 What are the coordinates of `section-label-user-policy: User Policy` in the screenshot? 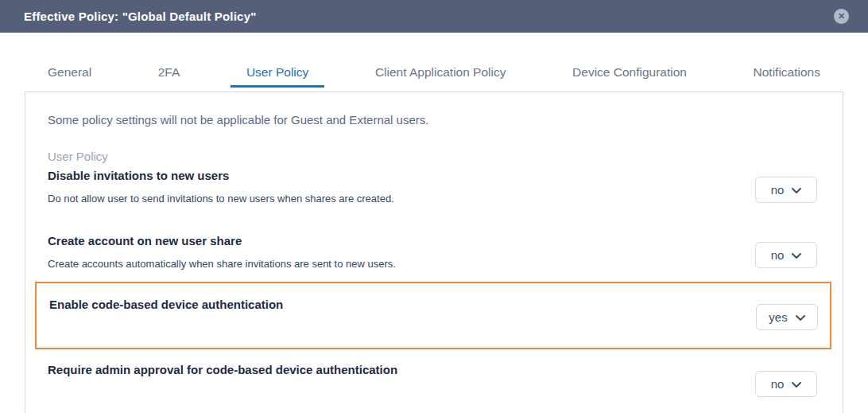 It's located at (445, 156).